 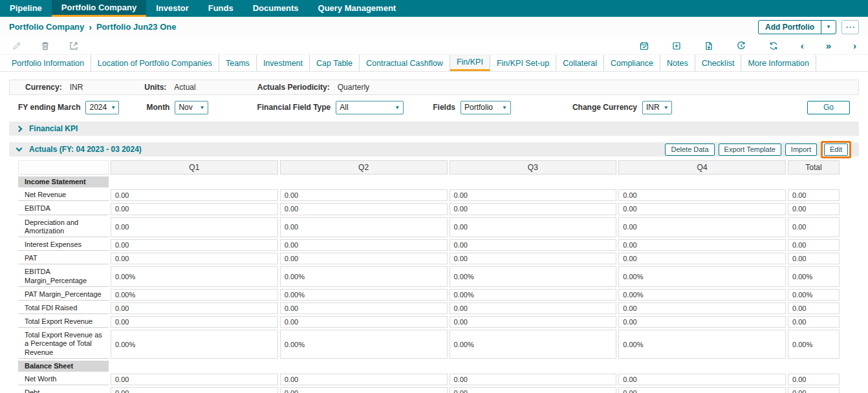 I want to click on table-header-row: Q1Q2Q3Q4Total, so click(x=429, y=167).